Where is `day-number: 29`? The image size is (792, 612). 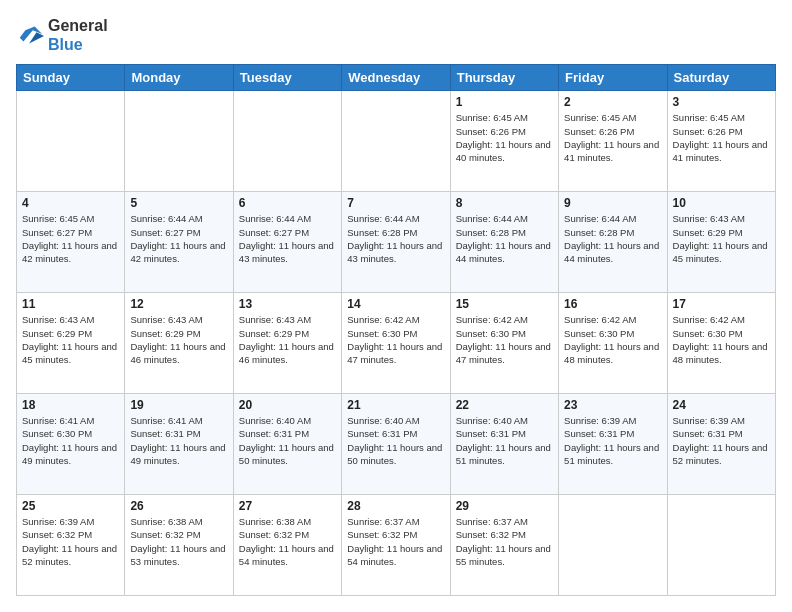
day-number: 29 is located at coordinates (504, 506).